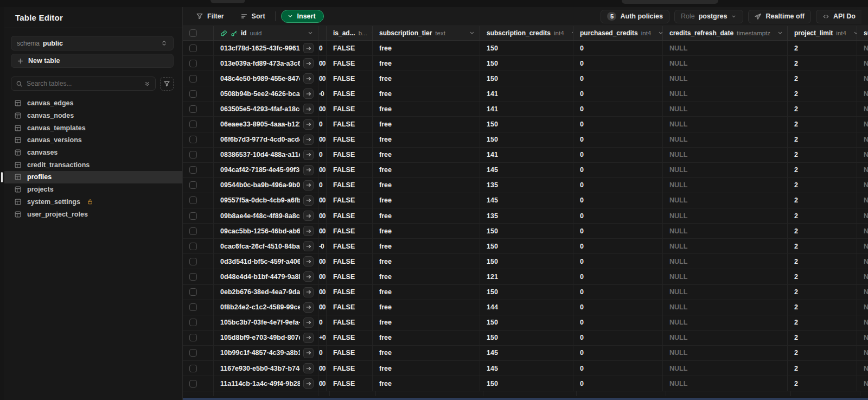 This screenshot has height=400, width=868. What do you see at coordinates (266, 124) in the screenshot?
I see `cell-id: 06eaee33-8905-4aaa-b121-ab552...` at bounding box center [266, 124].